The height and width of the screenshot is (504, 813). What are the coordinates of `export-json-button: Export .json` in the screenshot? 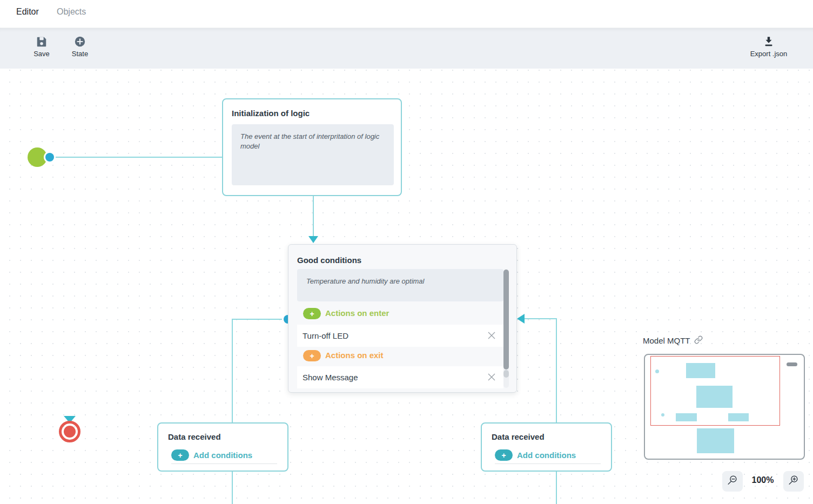 It's located at (769, 46).